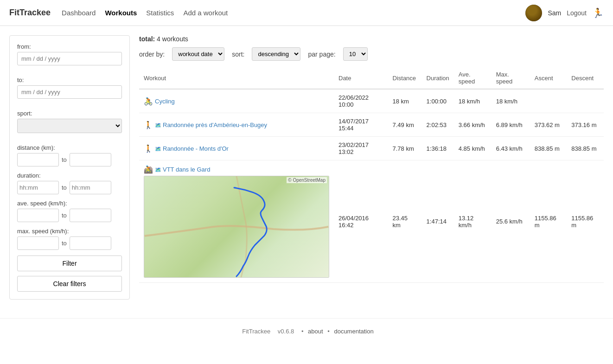 Image resolution: width=613 pixels, height=364 pixels. Describe the element at coordinates (64, 243) in the screenshot. I see `max-speed-to-label: to` at that location.